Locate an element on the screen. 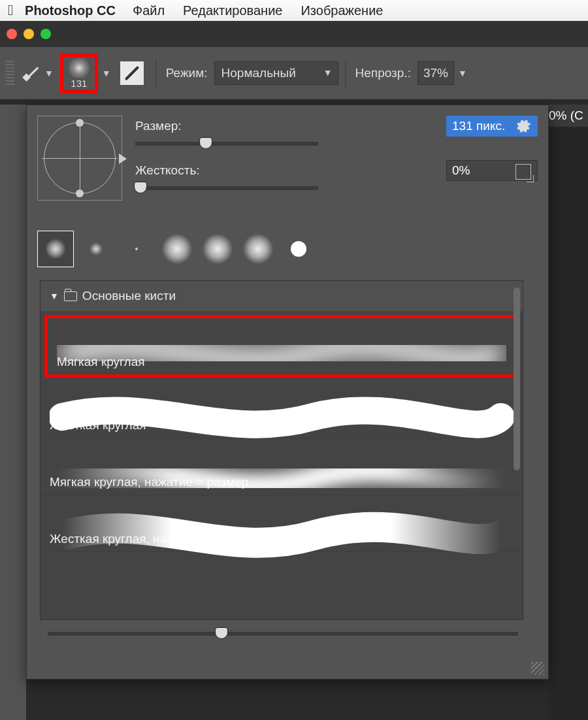 This screenshot has width=588, height=720. tool-options-bar: ▼ 131 ▼ Режим: Нормальный ▼ Непрозр.: 37… is located at coordinates (294, 73).